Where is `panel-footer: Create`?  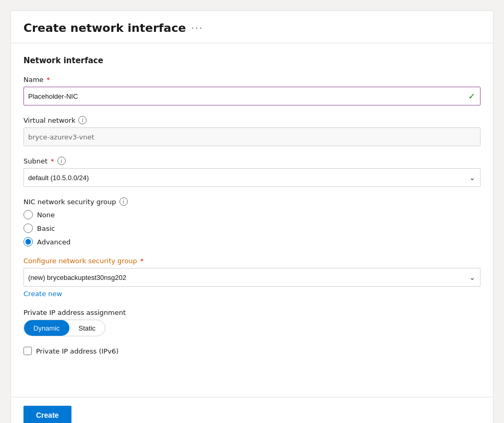 panel-footer: Create is located at coordinates (252, 410).